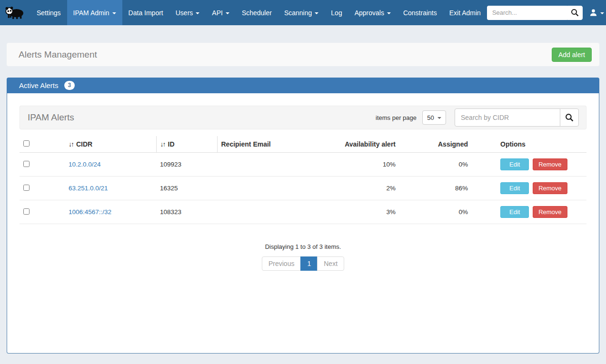 The height and width of the screenshot is (364, 606). I want to click on nav-item-log: Log, so click(336, 12).